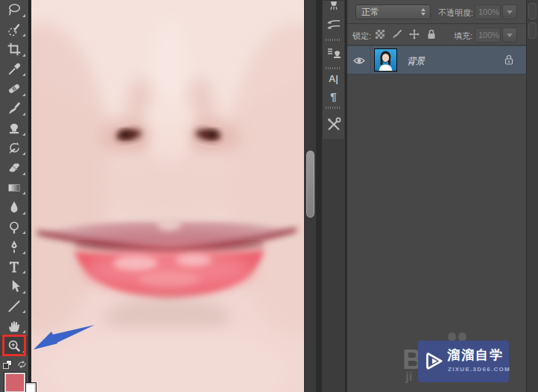 The width and height of the screenshot is (538, 392). I want to click on clone-stamp-icon, so click(14, 128).